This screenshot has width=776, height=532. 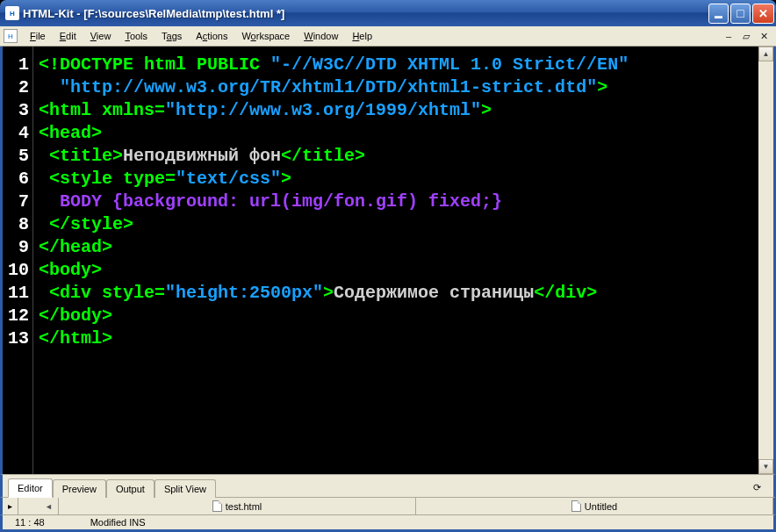 What do you see at coordinates (237, 506) in the screenshot?
I see `document-tab-1: test.html` at bounding box center [237, 506].